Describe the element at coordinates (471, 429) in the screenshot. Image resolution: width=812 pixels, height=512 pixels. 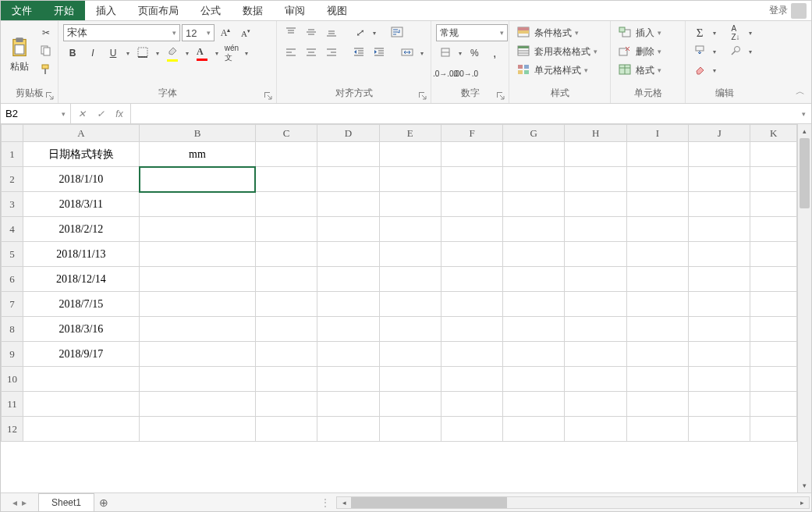
I see `cell-F12` at that location.